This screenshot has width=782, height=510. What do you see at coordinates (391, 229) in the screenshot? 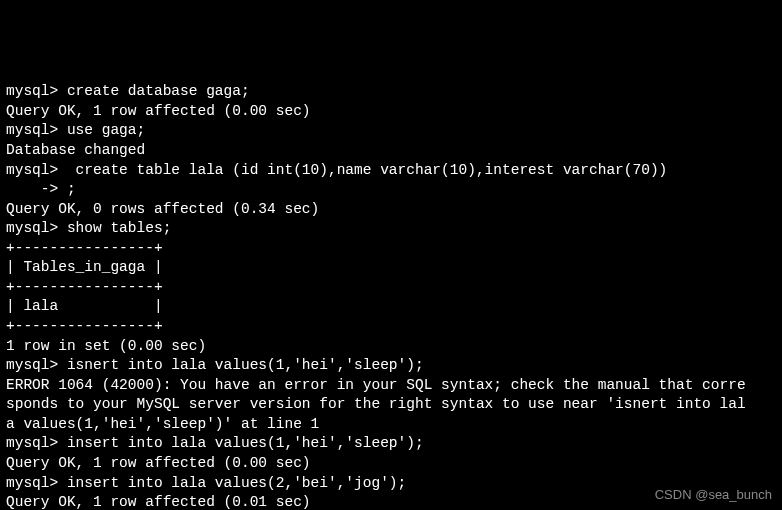
I see `terminal-line: mysql> show tables;` at bounding box center [391, 229].